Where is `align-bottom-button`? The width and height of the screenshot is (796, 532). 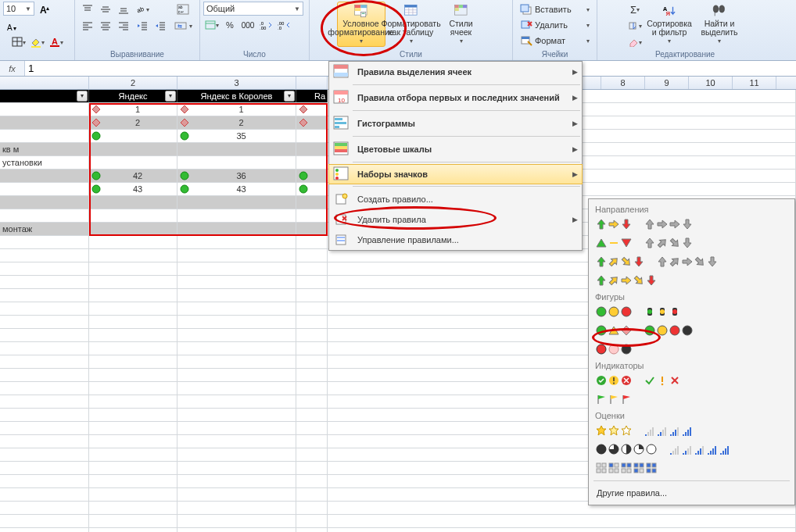 align-bottom-button is located at coordinates (124, 9).